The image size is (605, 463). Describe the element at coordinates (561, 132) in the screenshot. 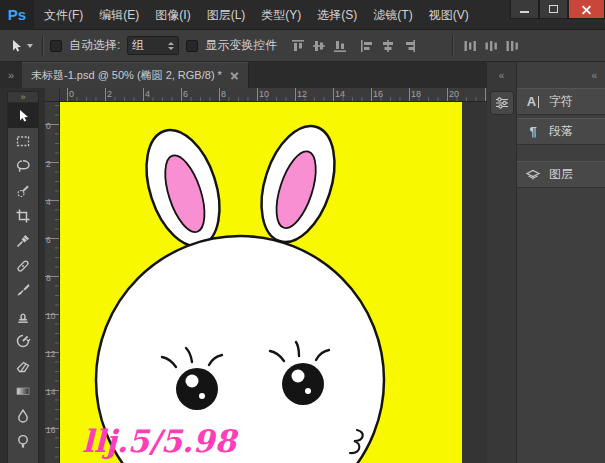

I see `paragraph-panel-button: ¶ 段落` at that location.